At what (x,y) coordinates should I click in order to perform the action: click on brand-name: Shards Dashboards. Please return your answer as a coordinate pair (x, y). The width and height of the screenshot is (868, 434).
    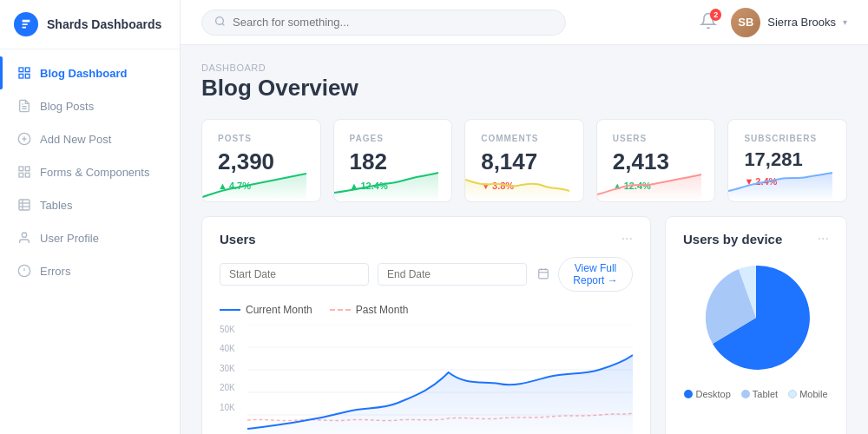
    Looking at the image, I should click on (104, 24).